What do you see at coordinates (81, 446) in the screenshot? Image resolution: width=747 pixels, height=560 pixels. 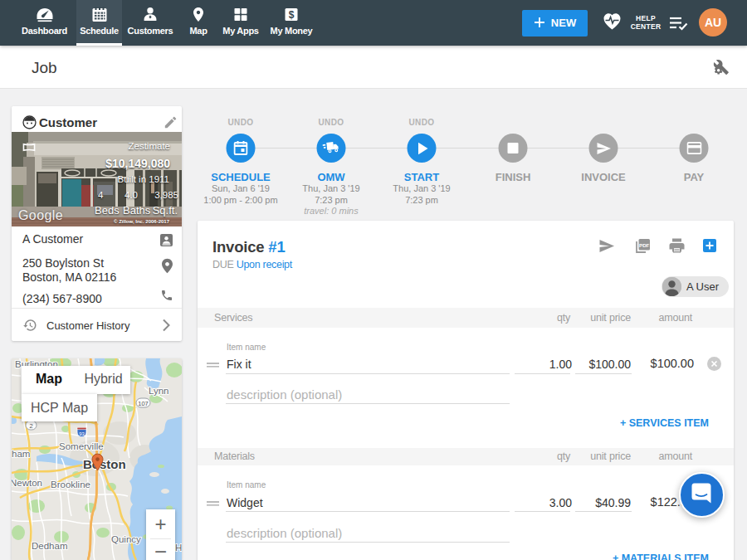 I see `svg-text: Somerville` at bounding box center [81, 446].